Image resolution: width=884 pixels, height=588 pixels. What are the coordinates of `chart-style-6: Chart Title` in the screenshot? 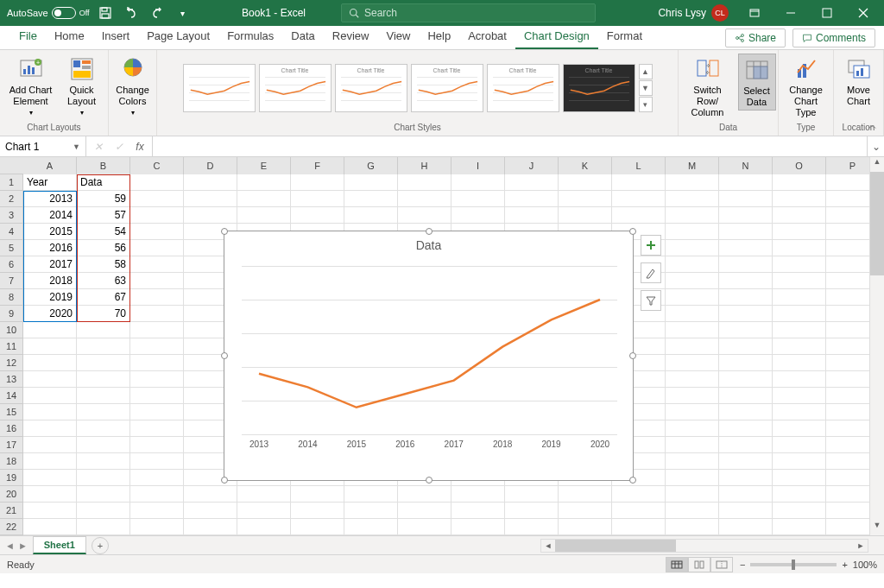 It's located at (599, 88).